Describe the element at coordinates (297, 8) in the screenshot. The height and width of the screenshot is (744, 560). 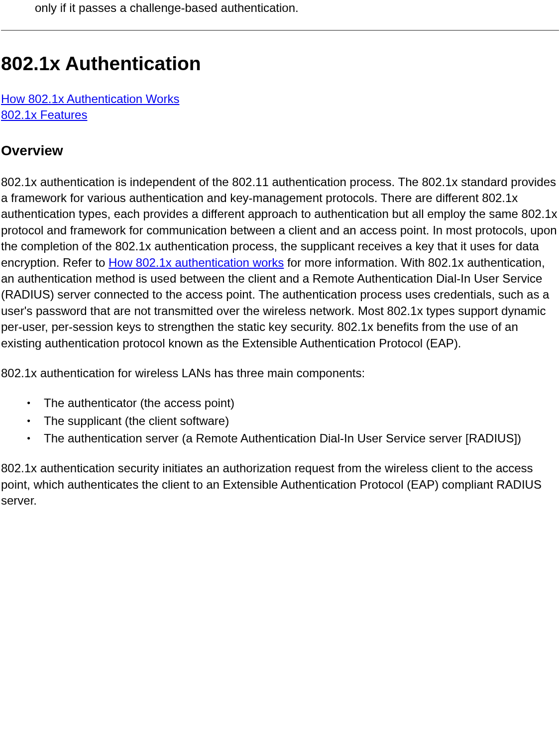
I see `intro-text-fragment: only if it passes a challenge-based auth…` at that location.